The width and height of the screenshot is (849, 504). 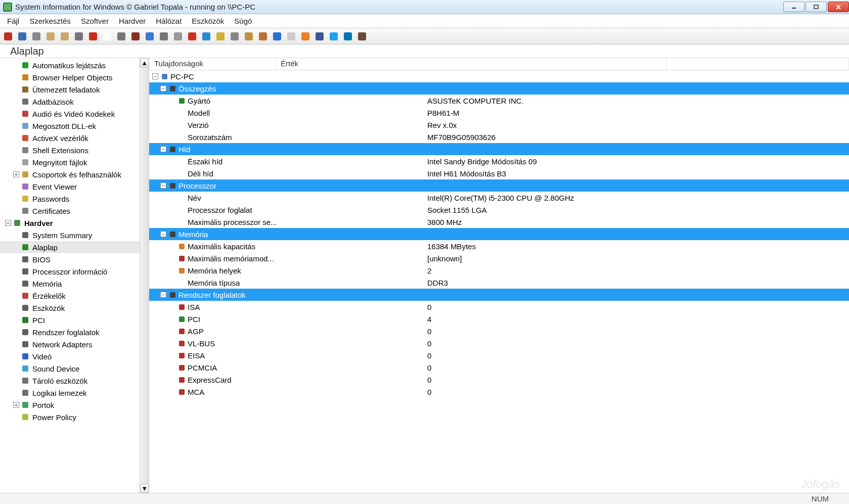 What do you see at coordinates (70, 114) in the screenshot?
I see `tree-item-audi-s-vide-kodekek: Audió és Videó Kodekek` at bounding box center [70, 114].